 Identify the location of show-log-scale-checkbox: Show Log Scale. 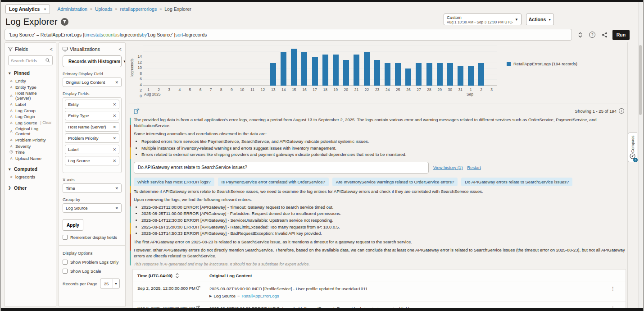
(92, 271).